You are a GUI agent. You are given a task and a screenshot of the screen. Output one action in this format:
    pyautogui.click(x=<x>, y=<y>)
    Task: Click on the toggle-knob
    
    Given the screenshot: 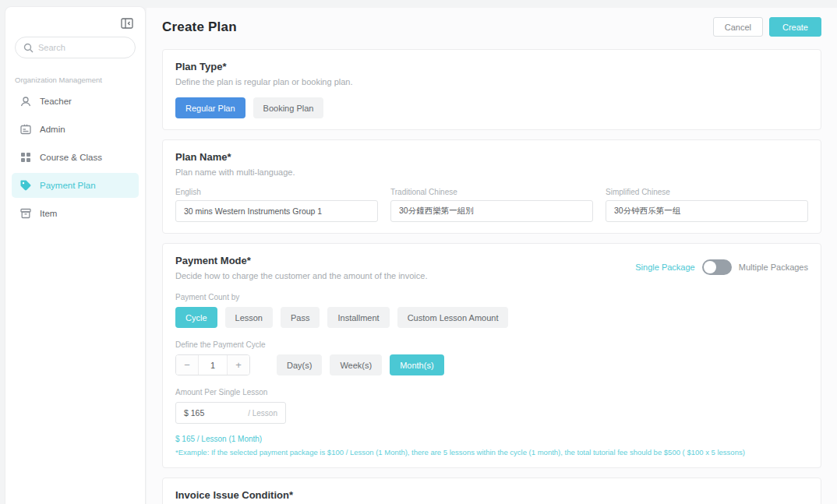 What is the action you would take?
    pyautogui.click(x=710, y=267)
    